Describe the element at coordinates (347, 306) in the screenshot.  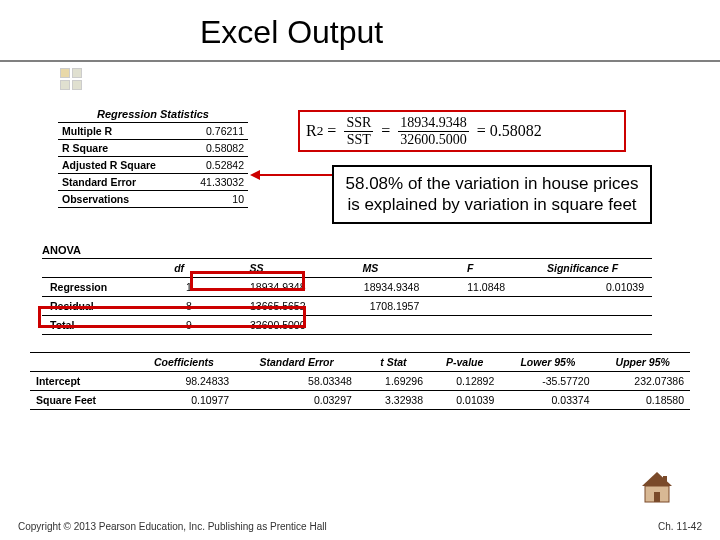
I see `table-row: Residual813665.56521708.1957` at that location.